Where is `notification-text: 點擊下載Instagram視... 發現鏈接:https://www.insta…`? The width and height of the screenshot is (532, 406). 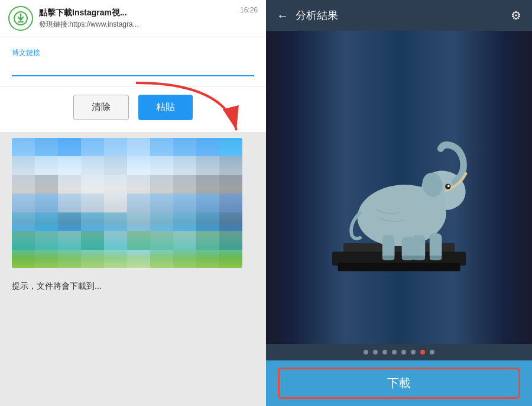
notification-text: 點擊下載Instagram視... 發現鏈接:https://www.insta… is located at coordinates (137, 19).